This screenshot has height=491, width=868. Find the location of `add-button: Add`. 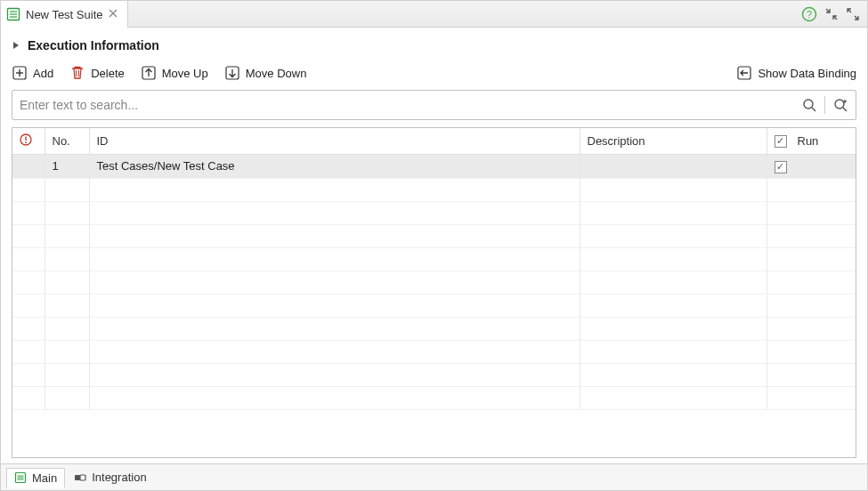

add-button: Add is located at coordinates (32, 73).